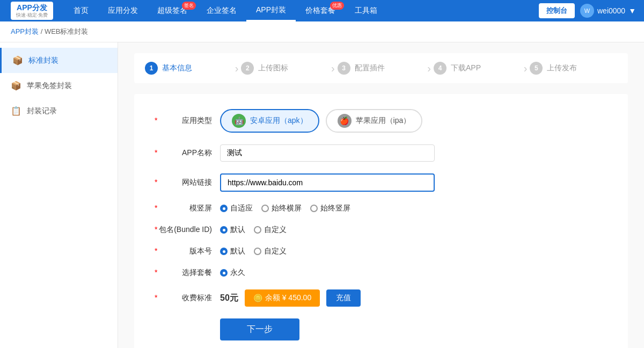 This screenshot has width=644, height=348. I want to click on steps-bar: 1 基本信息 › 2 上传图标 › 3 配置插件 › 4 下载APP › 5 上…, so click(381, 68).